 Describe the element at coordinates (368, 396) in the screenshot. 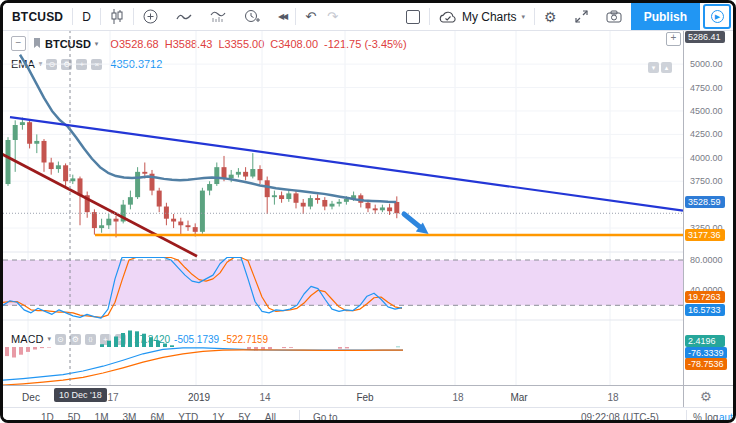

I see `time-axis: 10 Dec '18 ⚙ Dec17201914Feb18Mar18` at that location.